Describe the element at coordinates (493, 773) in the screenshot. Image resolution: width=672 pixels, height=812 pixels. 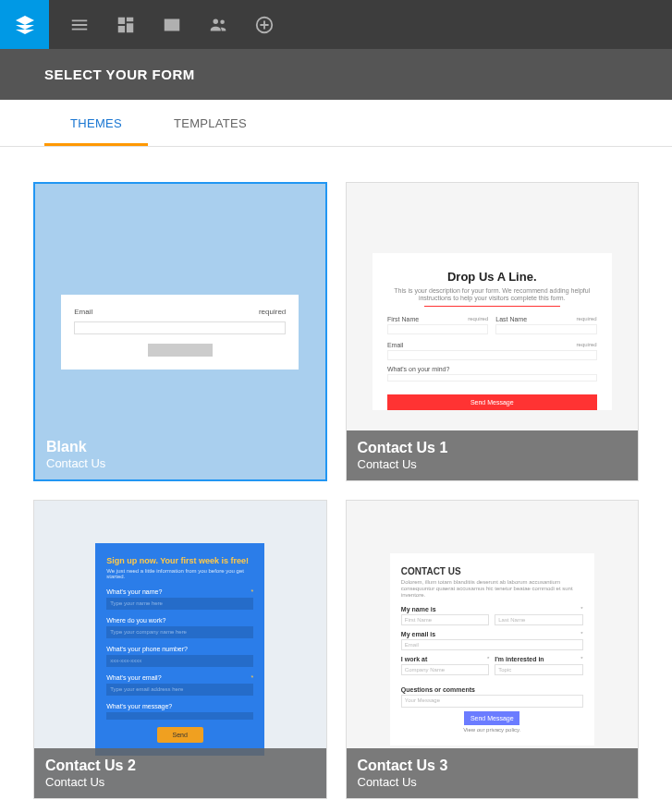
I see `card-footer: Contact Us 3 Contact Us` at that location.